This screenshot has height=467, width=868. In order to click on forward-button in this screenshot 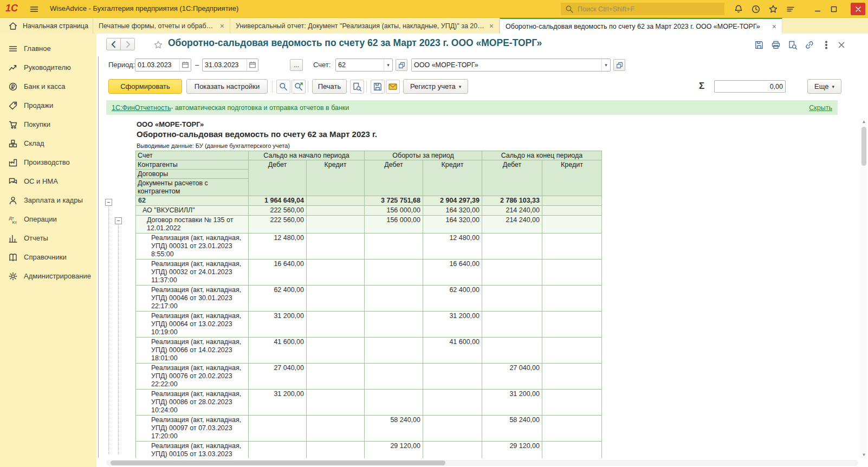, I will do `click(128, 44)`.